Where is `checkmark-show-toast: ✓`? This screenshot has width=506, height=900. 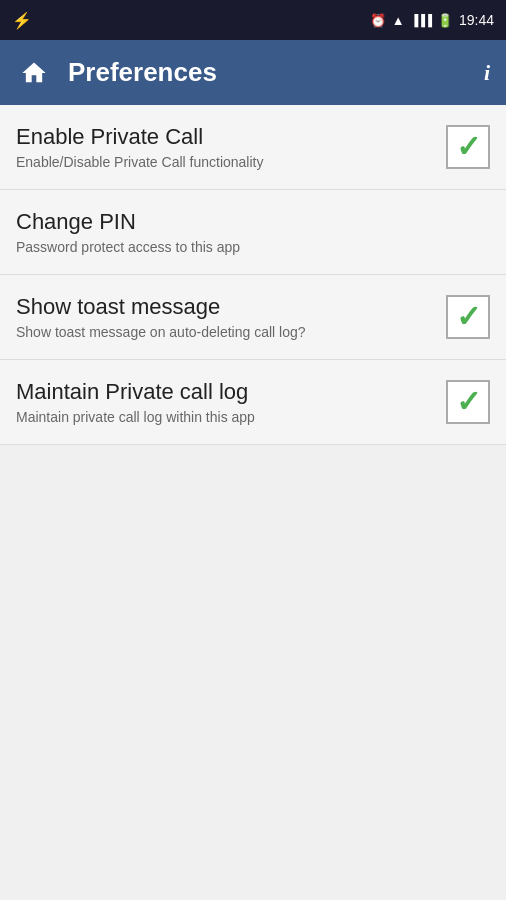
checkmark-show-toast: ✓ is located at coordinates (468, 317).